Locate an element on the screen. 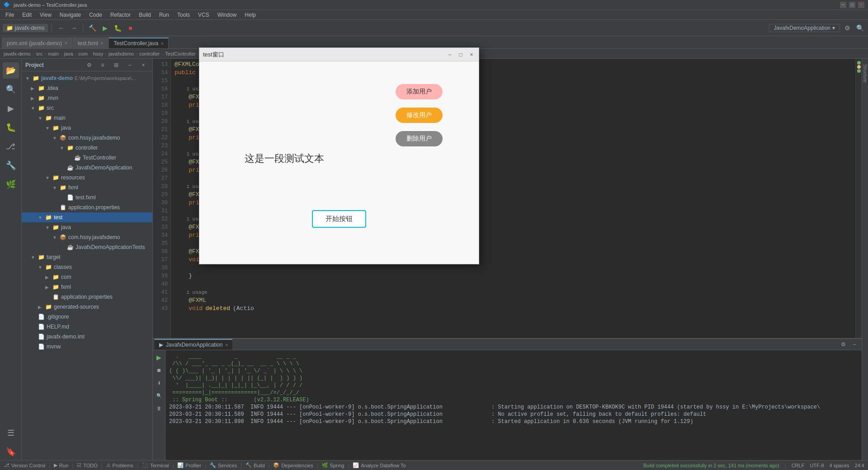  status-analyze: 📈 Analyze Dataflow To is located at coordinates (379, 465).